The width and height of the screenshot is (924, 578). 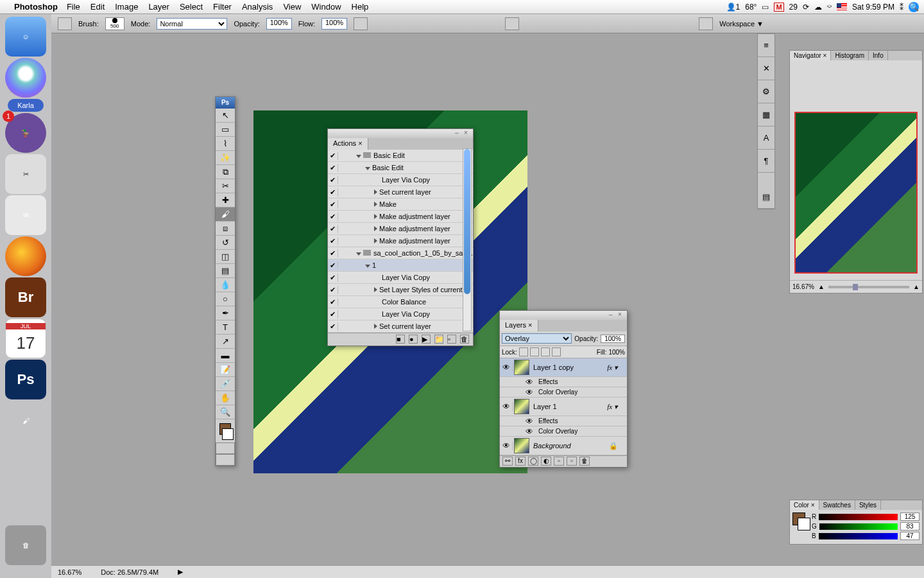 What do you see at coordinates (803, 286) in the screenshot?
I see `navigator-zoom-value: 16.67%` at bounding box center [803, 286].